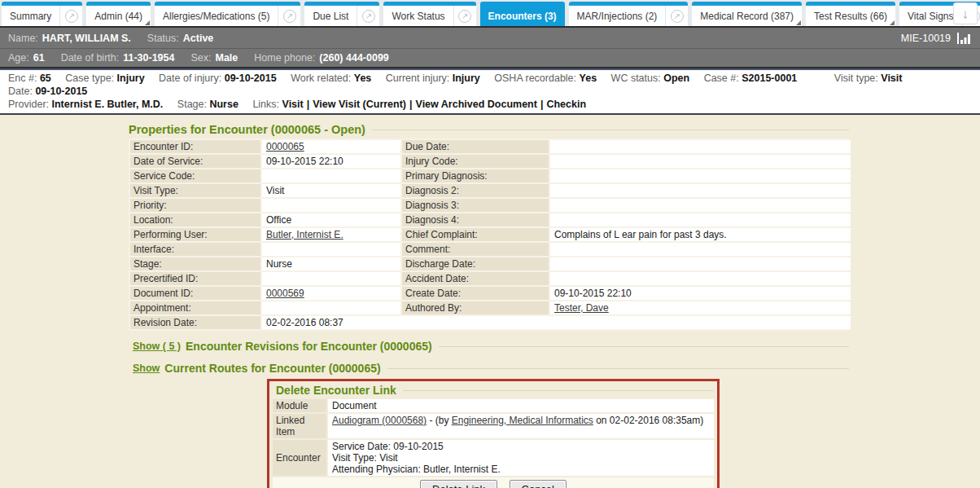 The height and width of the screenshot is (488, 980). I want to click on tab-label: Due List, so click(330, 16).